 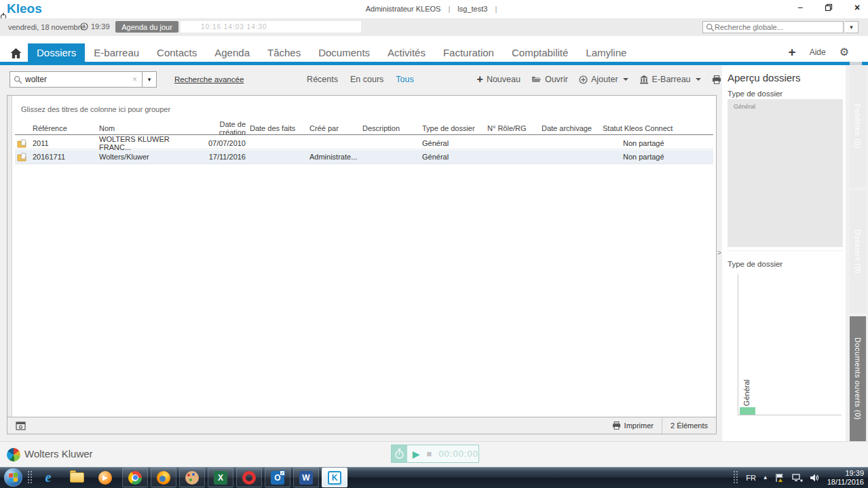 I want to click on nouveau-button: +Nouveau, so click(x=499, y=79).